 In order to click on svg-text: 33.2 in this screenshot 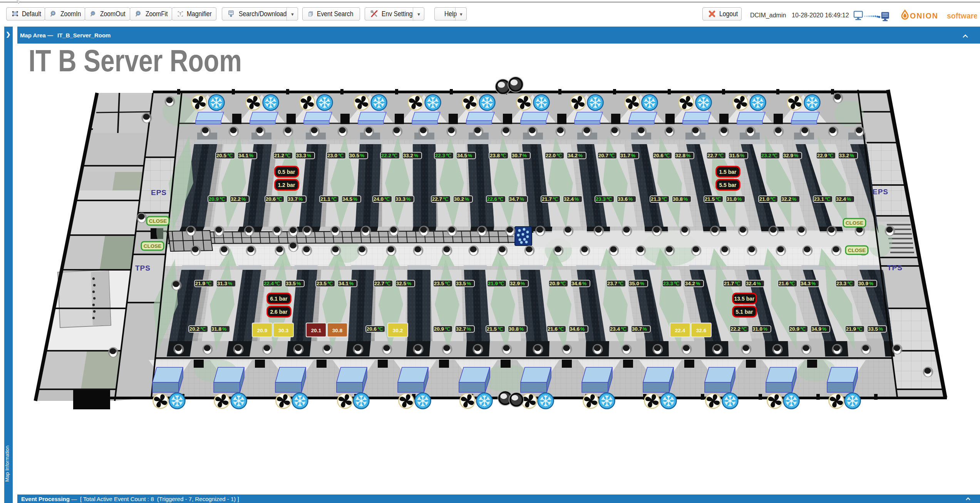, I will do `click(844, 156)`.